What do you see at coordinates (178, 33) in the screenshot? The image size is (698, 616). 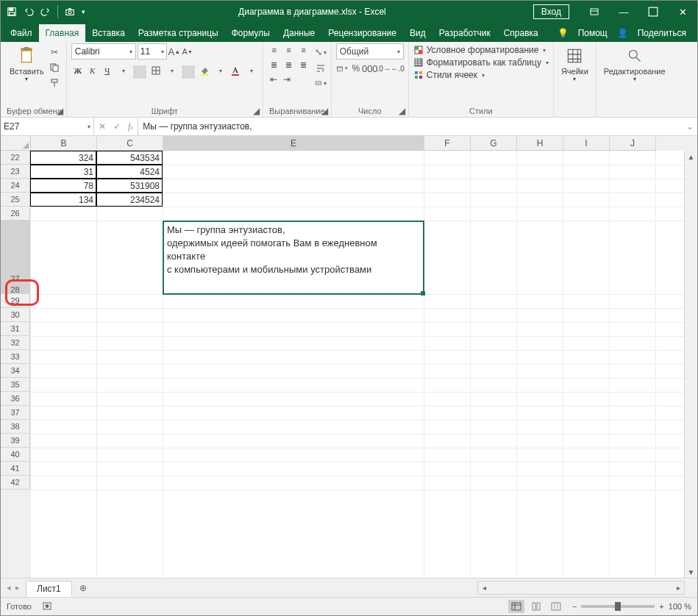 I see `tab-page-layout: Разметка страницы` at bounding box center [178, 33].